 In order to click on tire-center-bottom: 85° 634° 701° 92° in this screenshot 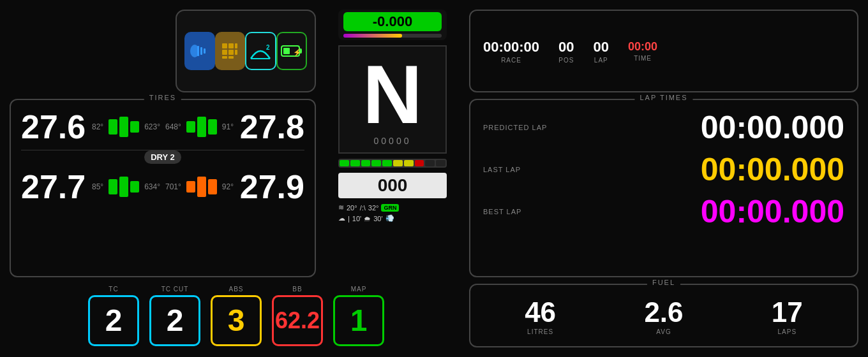, I will do `click(163, 187)`.